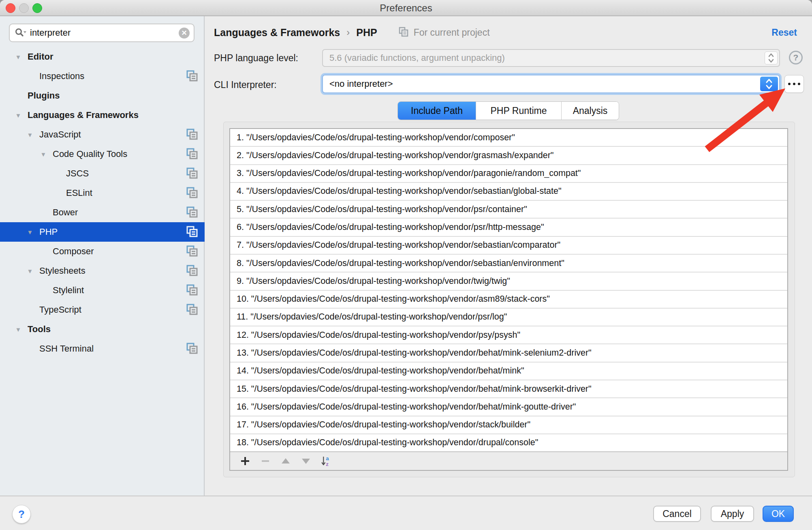  Describe the element at coordinates (677, 514) in the screenshot. I see `cancel-button: Cancel` at that location.